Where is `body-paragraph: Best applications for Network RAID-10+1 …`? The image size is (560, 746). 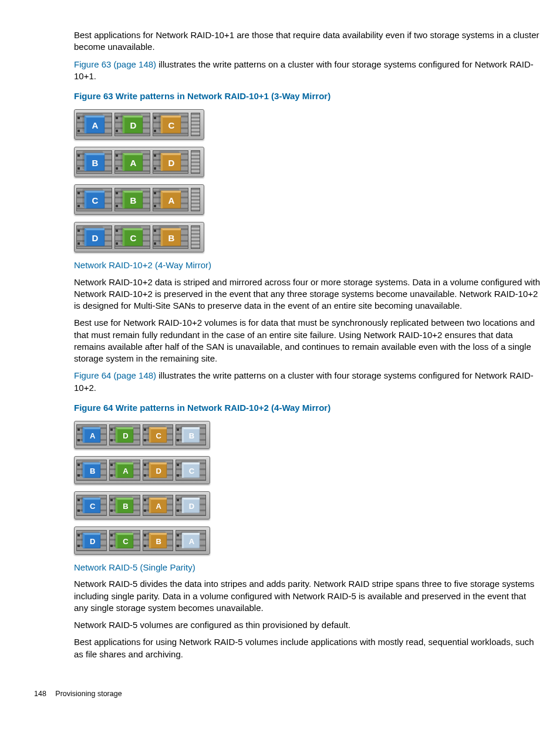
body-paragraph: Best applications for Network RAID-10+1 … is located at coordinates (308, 41).